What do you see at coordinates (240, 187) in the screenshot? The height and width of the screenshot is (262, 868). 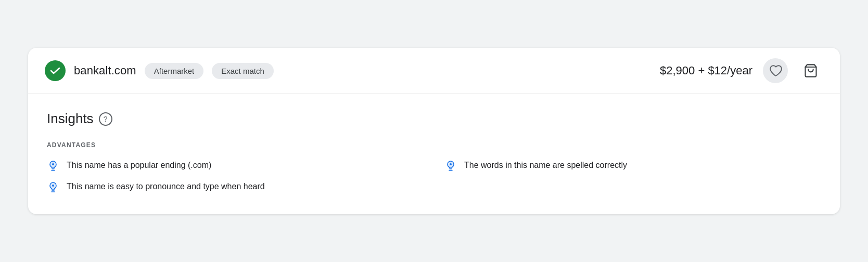 I see `advantage-item: This name is easy to pronounce and type …` at bounding box center [240, 187].